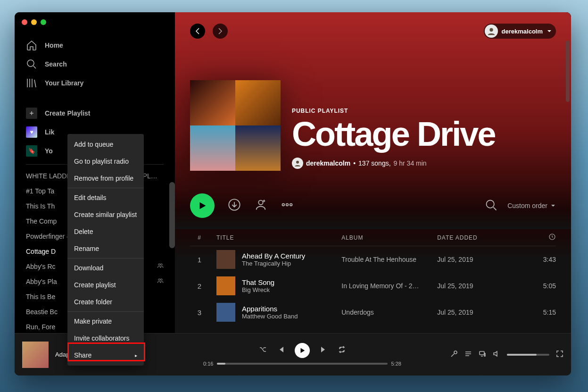 The image size is (588, 392). What do you see at coordinates (549, 31) in the screenshot?
I see `caret-down-icon` at bounding box center [549, 31].